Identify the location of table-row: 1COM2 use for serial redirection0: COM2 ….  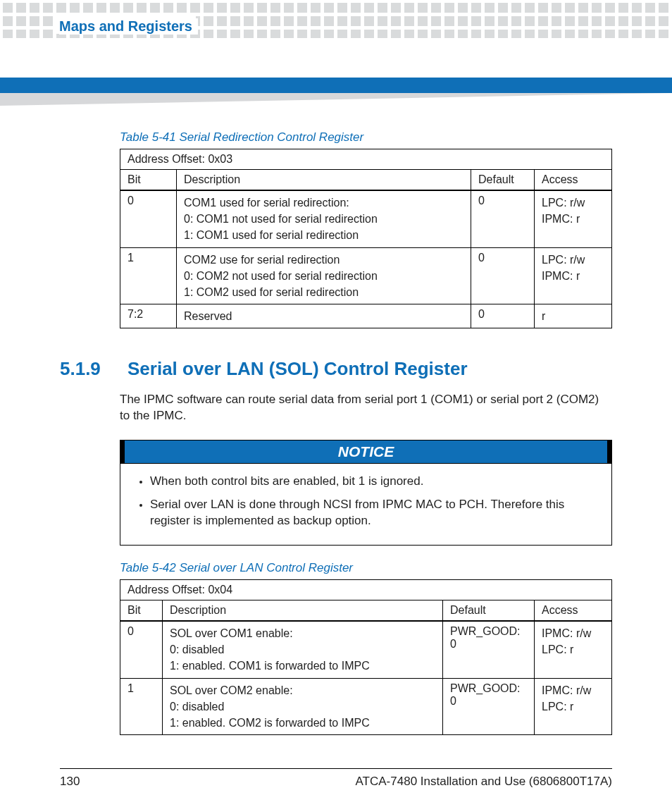
(366, 276).